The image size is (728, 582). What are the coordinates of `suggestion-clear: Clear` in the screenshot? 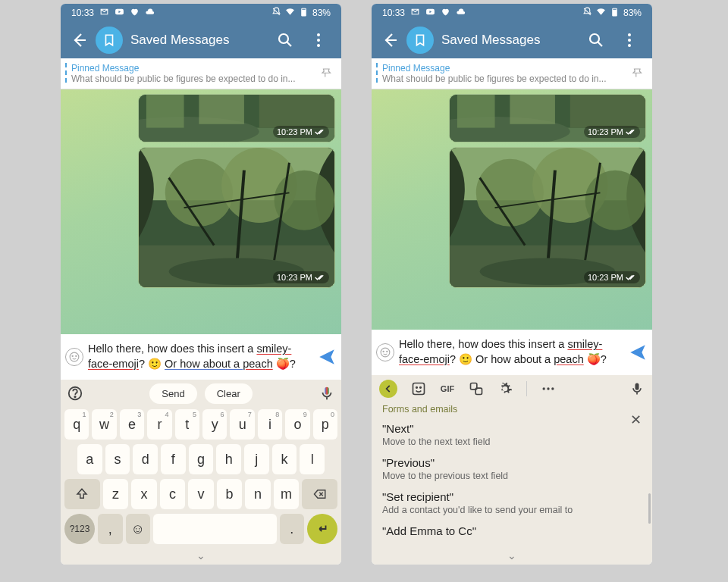 It's located at (229, 394).